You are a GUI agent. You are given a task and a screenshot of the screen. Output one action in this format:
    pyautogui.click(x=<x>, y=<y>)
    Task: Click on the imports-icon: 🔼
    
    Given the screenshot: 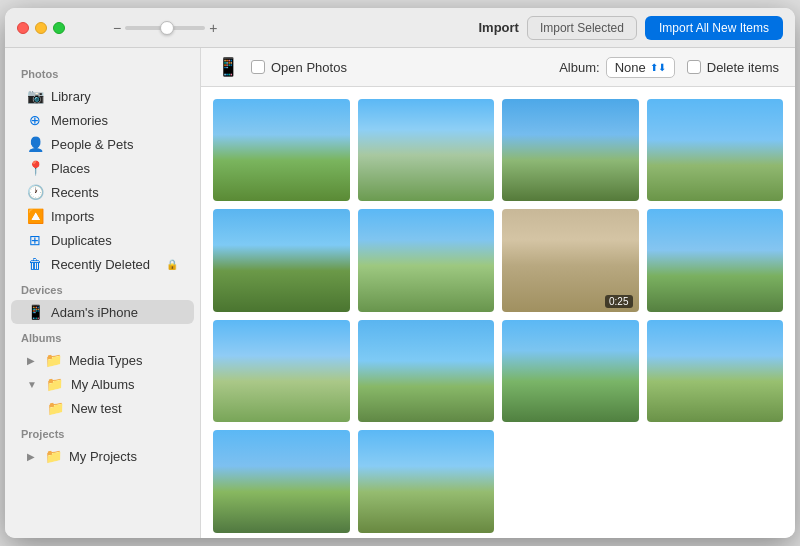 What is the action you would take?
    pyautogui.click(x=35, y=216)
    